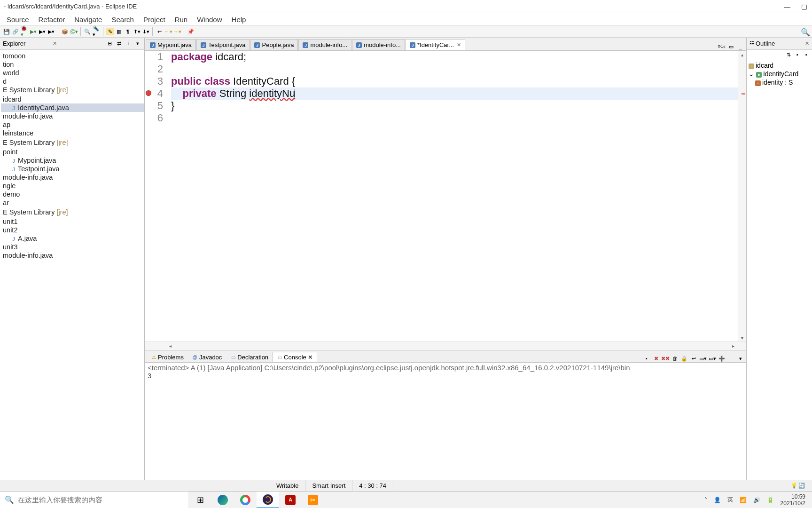 The image size is (812, 508). Describe the element at coordinates (804, 7) in the screenshot. I see `maximize-button: ▢` at that location.